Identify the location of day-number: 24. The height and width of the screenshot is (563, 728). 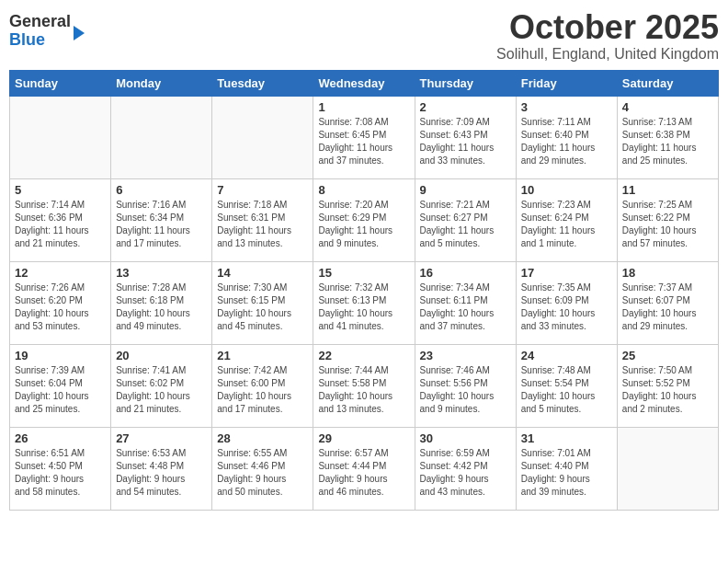
(566, 355).